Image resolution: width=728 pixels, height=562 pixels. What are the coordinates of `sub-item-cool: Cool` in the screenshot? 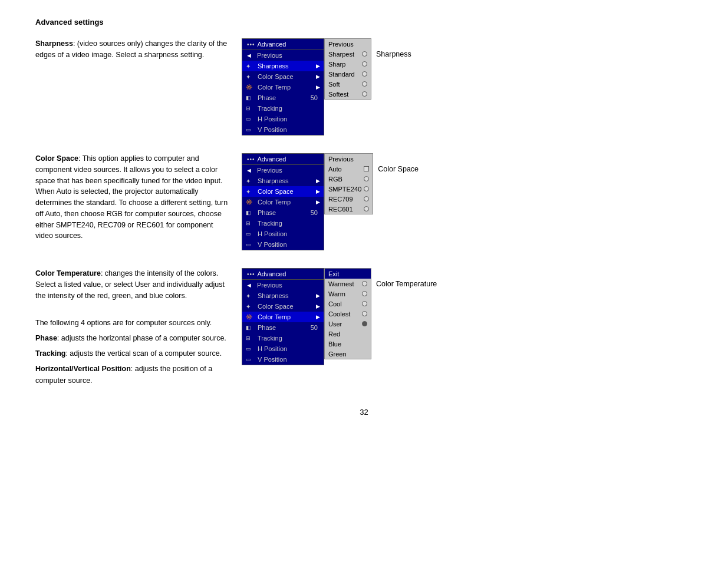 It's located at (348, 304).